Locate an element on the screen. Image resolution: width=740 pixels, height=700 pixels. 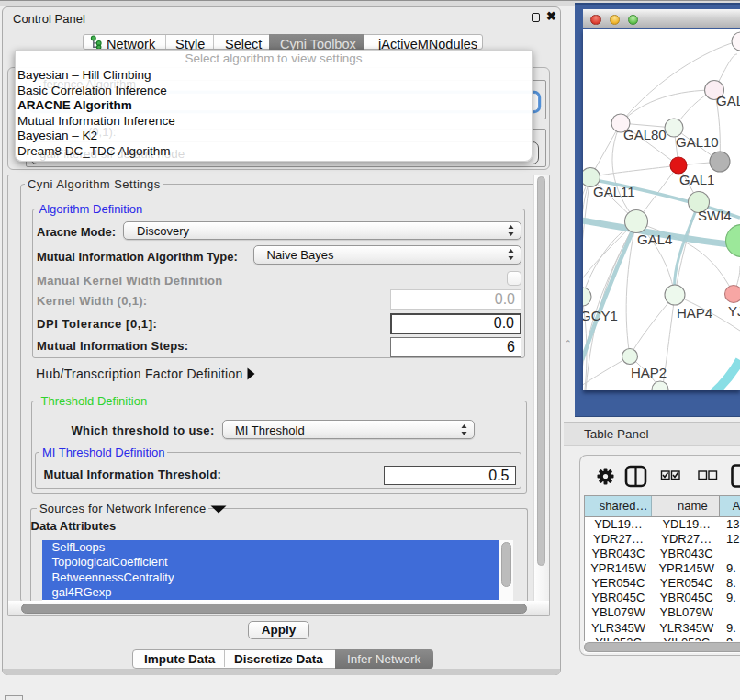
svg-text: GCY1 is located at coordinates (600, 316).